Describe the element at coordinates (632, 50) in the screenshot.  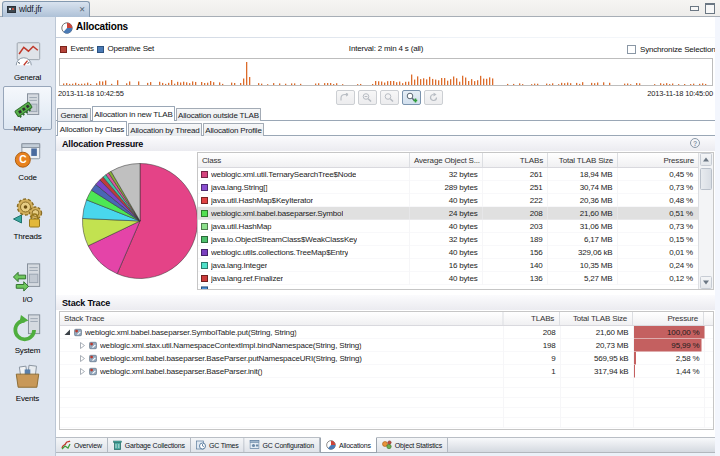
I see `synchronize-selection-checkbox` at that location.